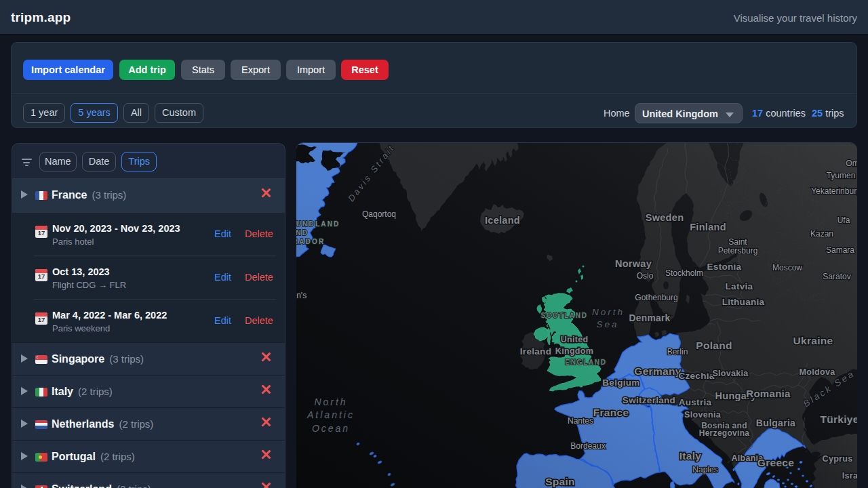 This screenshot has height=488, width=868. Describe the element at coordinates (665, 218) in the screenshot. I see `svg-text: Sweden` at that location.